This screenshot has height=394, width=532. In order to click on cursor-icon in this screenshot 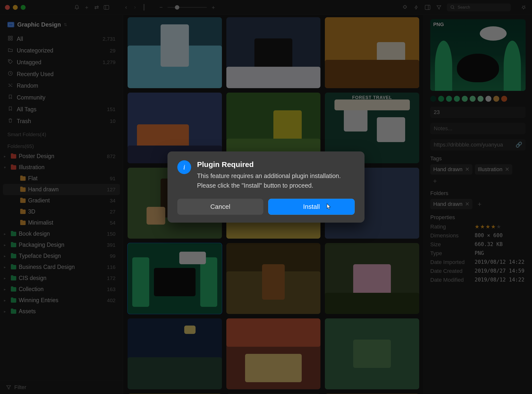, I will do `click(329, 208)`.